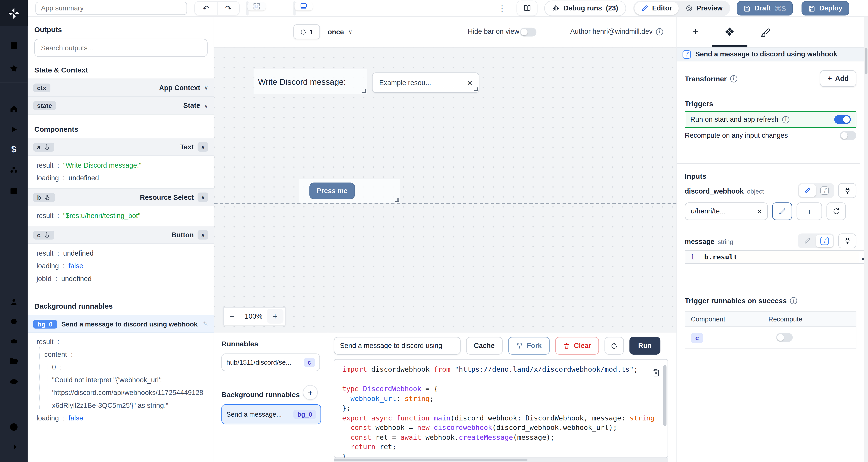 This screenshot has width=868, height=462. What do you see at coordinates (304, 6) in the screenshot?
I see `desktop-view-toggle` at bounding box center [304, 6].